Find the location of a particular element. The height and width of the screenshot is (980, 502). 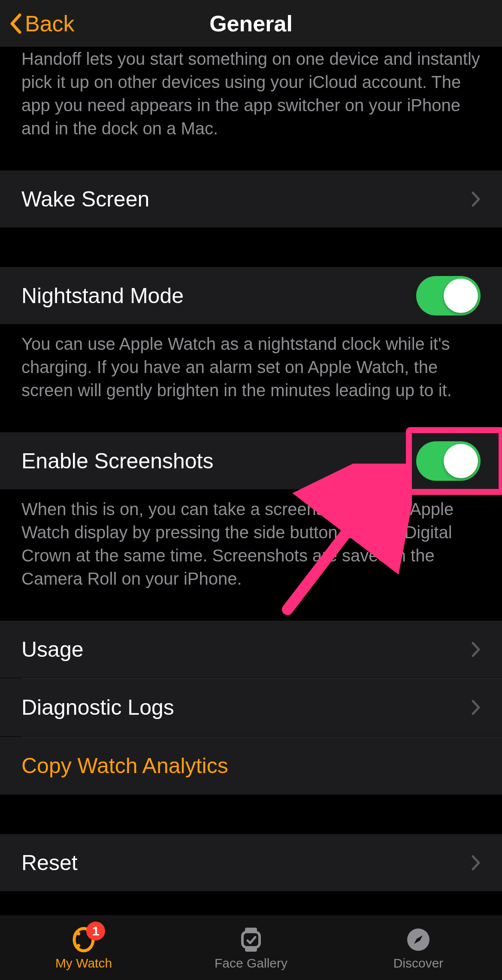

nightstand-footer-text: You can use Apple Watch as a nightstand … is located at coordinates (251, 370).